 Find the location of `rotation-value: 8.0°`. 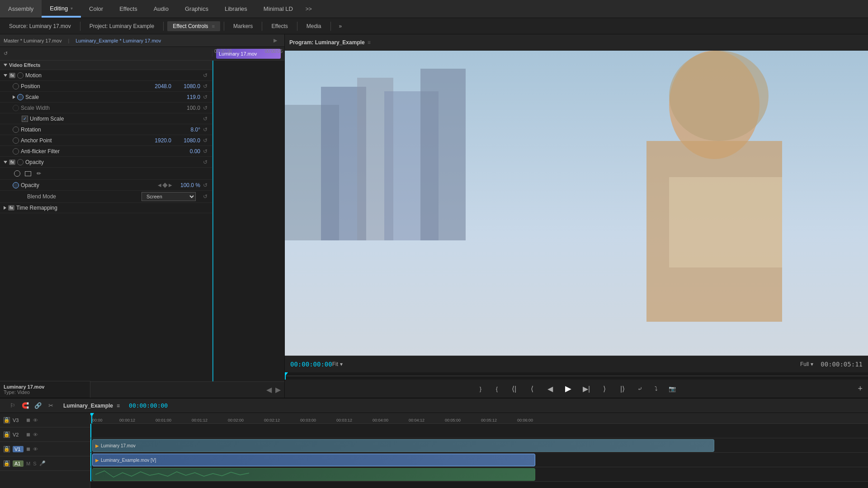

rotation-value: 8.0° is located at coordinates (187, 130).